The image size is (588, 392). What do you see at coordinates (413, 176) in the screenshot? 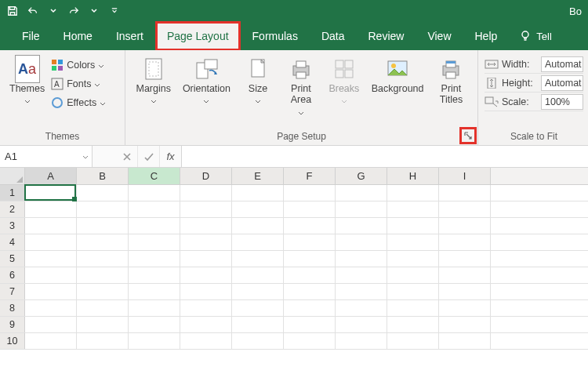
I see `column-header: H` at bounding box center [413, 176].